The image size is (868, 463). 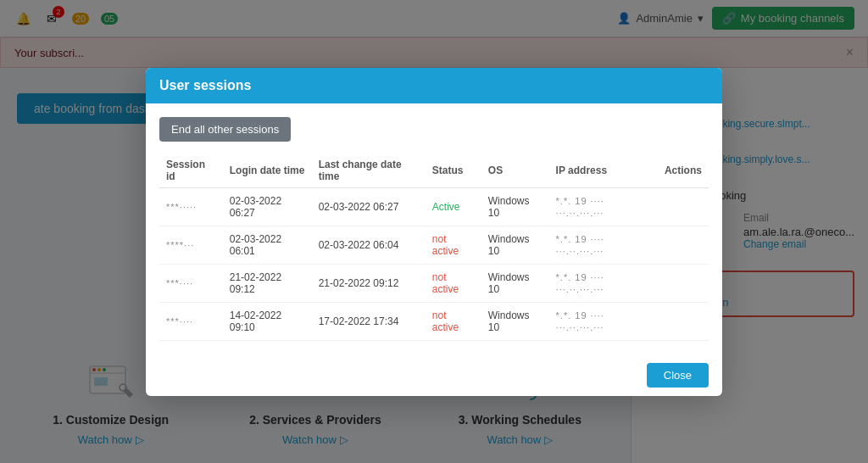 I want to click on table-header-row: Session id Login date time Last change d…, so click(x=434, y=171).